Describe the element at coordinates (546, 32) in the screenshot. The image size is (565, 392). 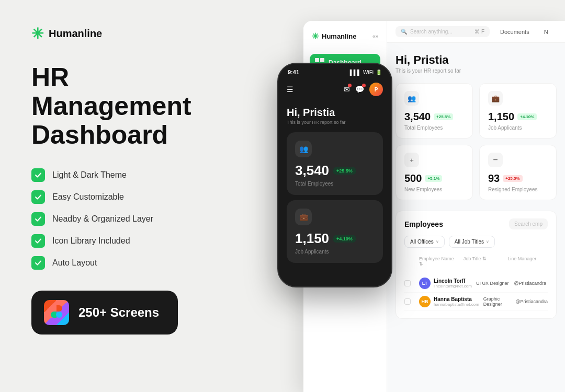
I see `topbar-notifications-tab: N` at that location.